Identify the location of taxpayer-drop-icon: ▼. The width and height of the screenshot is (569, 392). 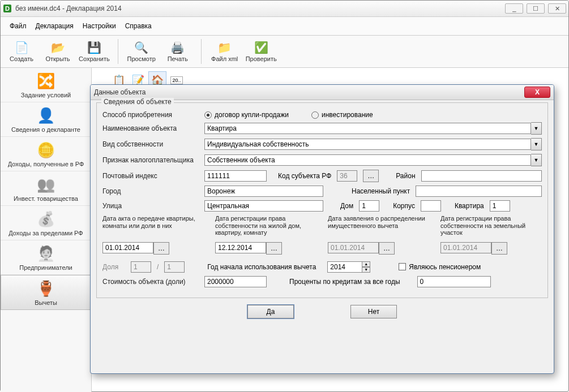
(537, 160).